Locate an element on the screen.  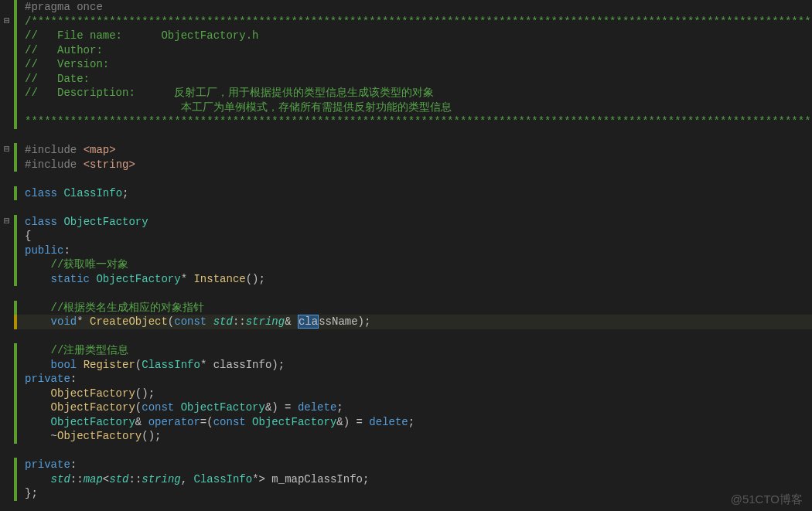
code-line: { is located at coordinates (406, 237).